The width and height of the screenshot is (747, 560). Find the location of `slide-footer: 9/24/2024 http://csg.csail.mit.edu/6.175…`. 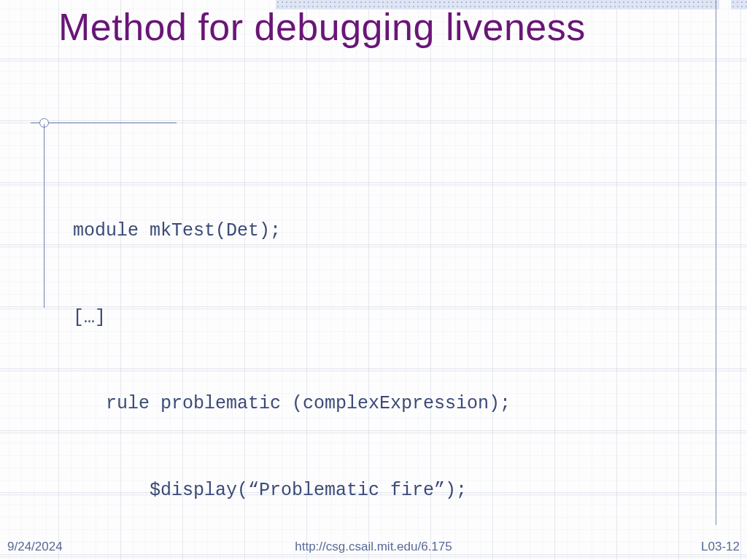

slide-footer: 9/24/2024 http://csg.csail.mit.edu/6.175… is located at coordinates (374, 545).